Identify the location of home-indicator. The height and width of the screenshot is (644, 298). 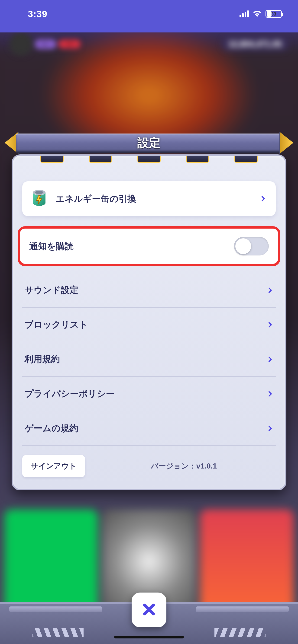
(149, 637).